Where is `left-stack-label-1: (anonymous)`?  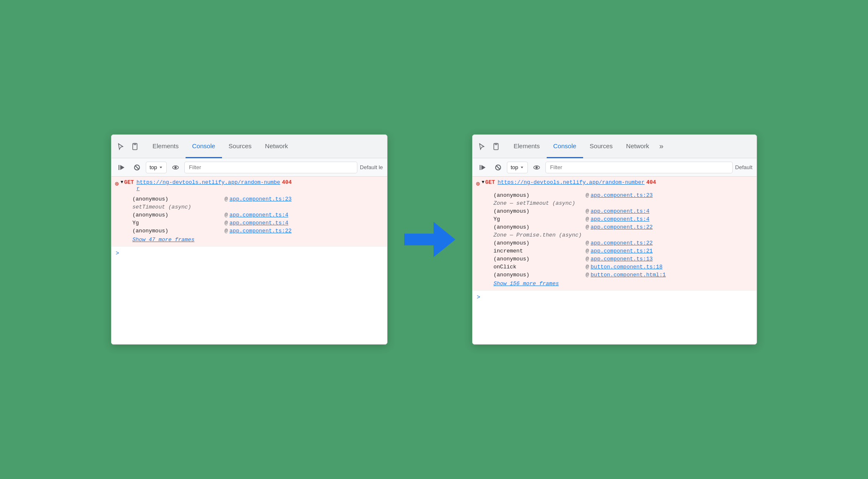
left-stack-label-1: (anonymous) is located at coordinates (178, 215).